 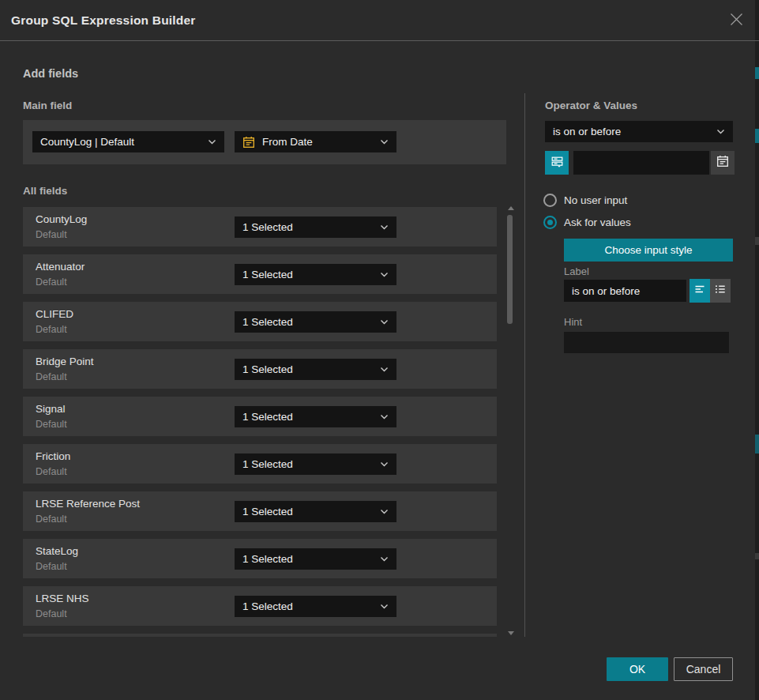 What do you see at coordinates (626, 291) in the screenshot?
I see `label-input` at bounding box center [626, 291].